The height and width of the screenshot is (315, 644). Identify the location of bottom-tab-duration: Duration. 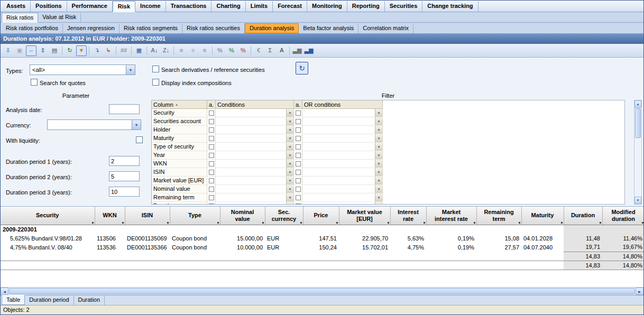
(90, 300).